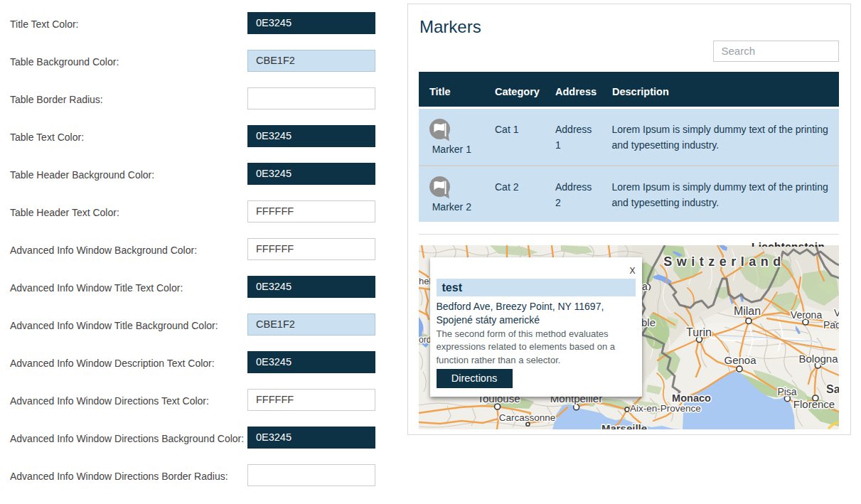 This screenshot has width=861, height=504. Describe the element at coordinates (806, 315) in the screenshot. I see `svg-text: Verona` at that location.